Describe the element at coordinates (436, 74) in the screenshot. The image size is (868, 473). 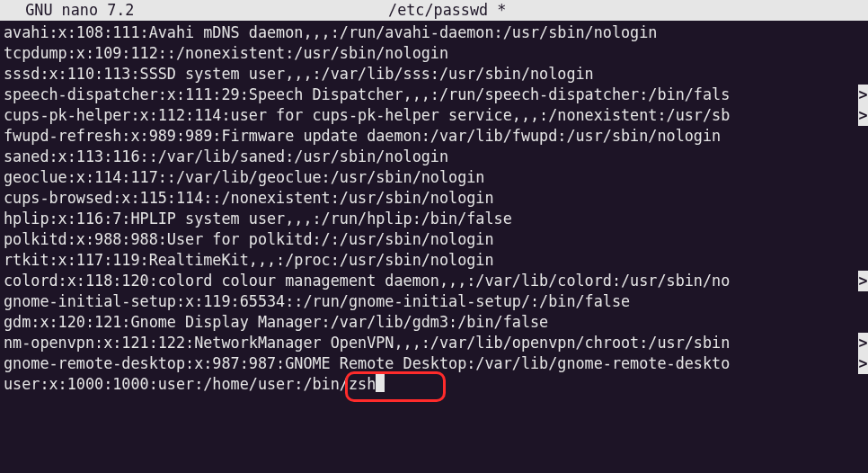
I see `file-line: sssd:x:110:113:SSSD system user,,,:/var/…` at that location.